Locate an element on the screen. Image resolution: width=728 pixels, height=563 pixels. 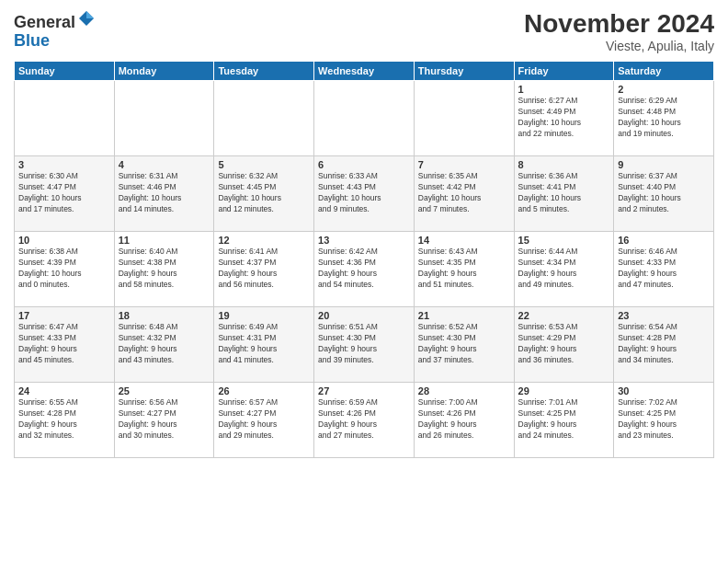
calendar-cell: 28Sunrise: 7:00 AM Sunset: 4:26 PM Dayli… is located at coordinates (463, 420).